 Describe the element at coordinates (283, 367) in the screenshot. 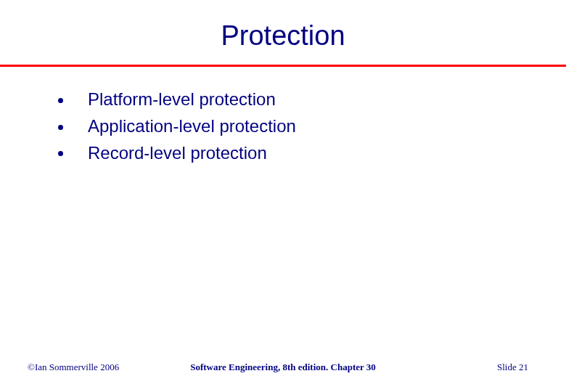

I see `slide-footer: ©Ian Sommerville 2006 Software Engineeri…` at that location.